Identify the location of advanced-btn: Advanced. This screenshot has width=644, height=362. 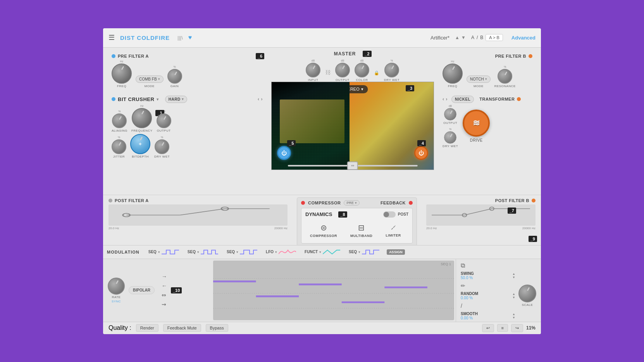
(523, 38).